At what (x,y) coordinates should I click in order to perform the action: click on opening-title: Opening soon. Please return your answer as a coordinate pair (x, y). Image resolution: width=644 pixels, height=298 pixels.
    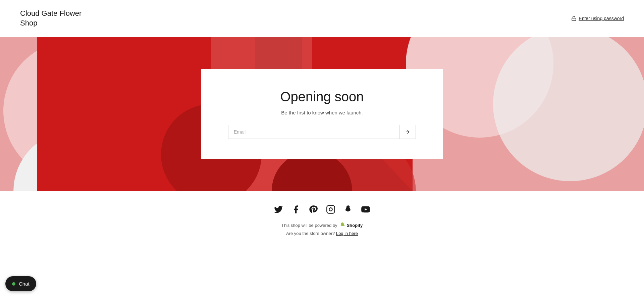
    Looking at the image, I should click on (322, 97).